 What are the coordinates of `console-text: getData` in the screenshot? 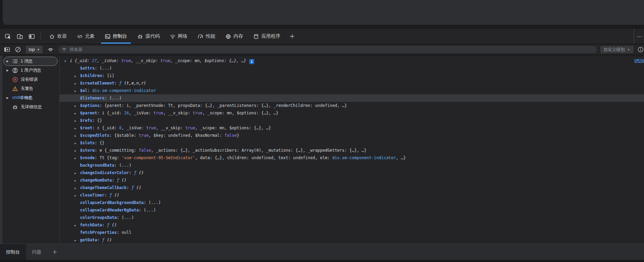 It's located at (89, 240).